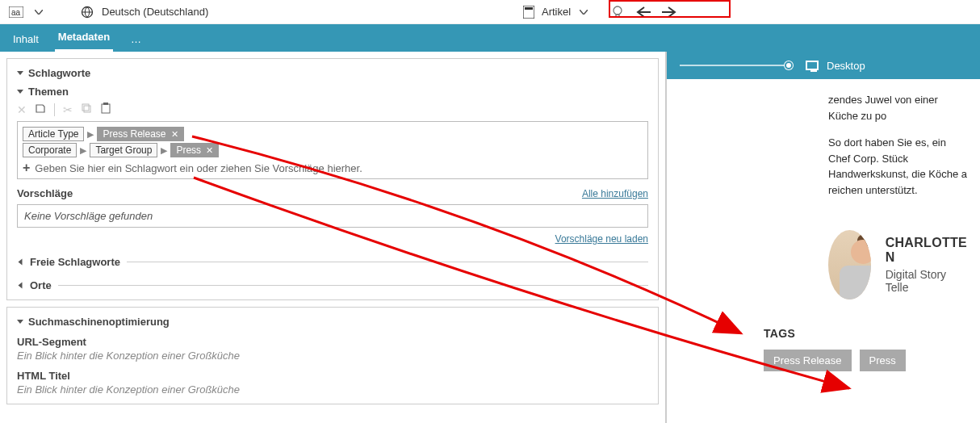 Image resolution: width=980 pixels, height=423 pixels. I want to click on suggestions-label: Vorschläge, so click(45, 194).